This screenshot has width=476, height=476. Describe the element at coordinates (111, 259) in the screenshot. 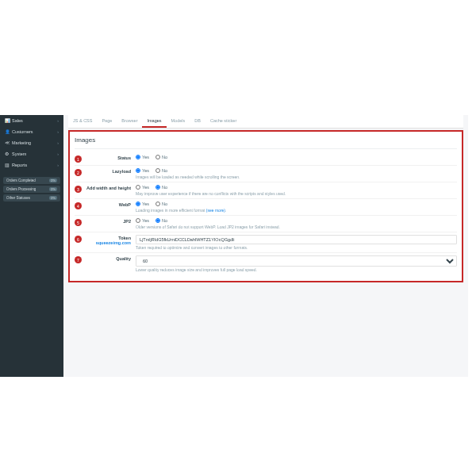

I see `field-label: Quality` at that location.